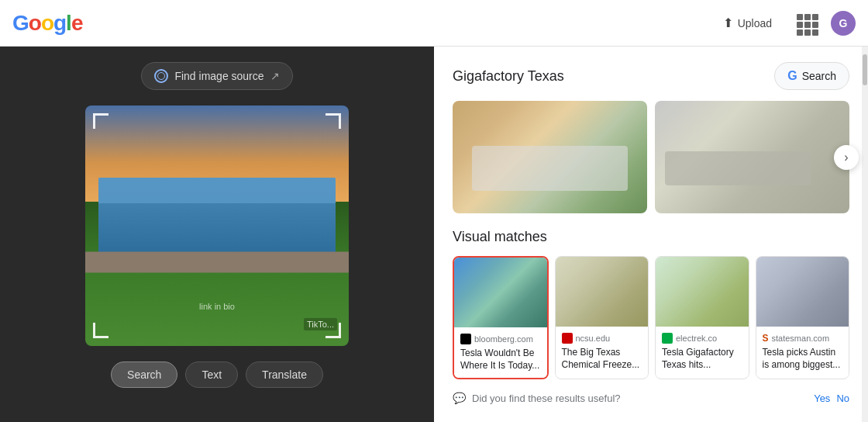 Image resolution: width=868 pixels, height=422 pixels. I want to click on find-image-source-button: Find image source ↗, so click(217, 76).